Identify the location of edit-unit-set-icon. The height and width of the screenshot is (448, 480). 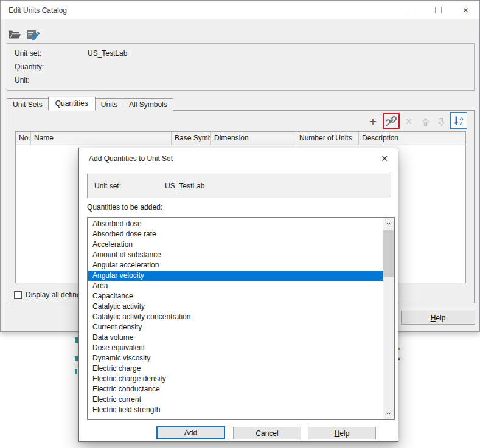
(33, 35).